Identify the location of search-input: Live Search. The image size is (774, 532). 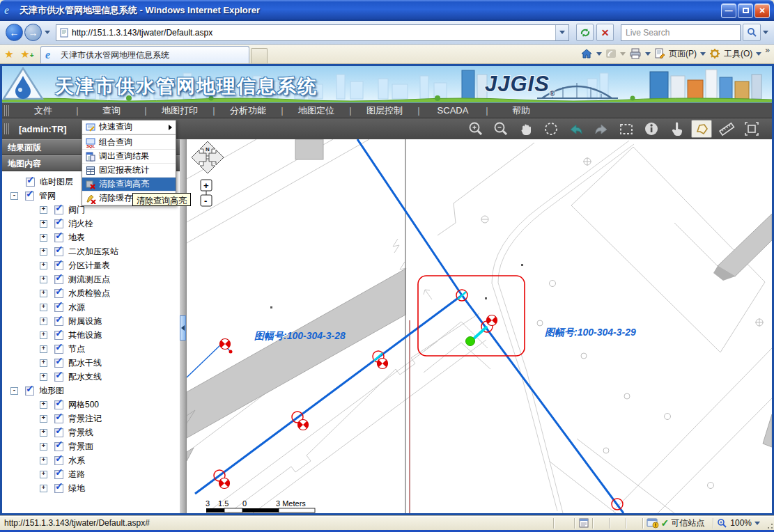
(681, 33).